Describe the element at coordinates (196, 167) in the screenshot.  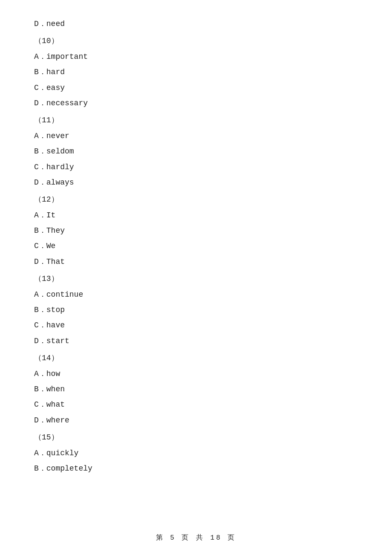
I see `q11-option-c: C．hardly` at that location.